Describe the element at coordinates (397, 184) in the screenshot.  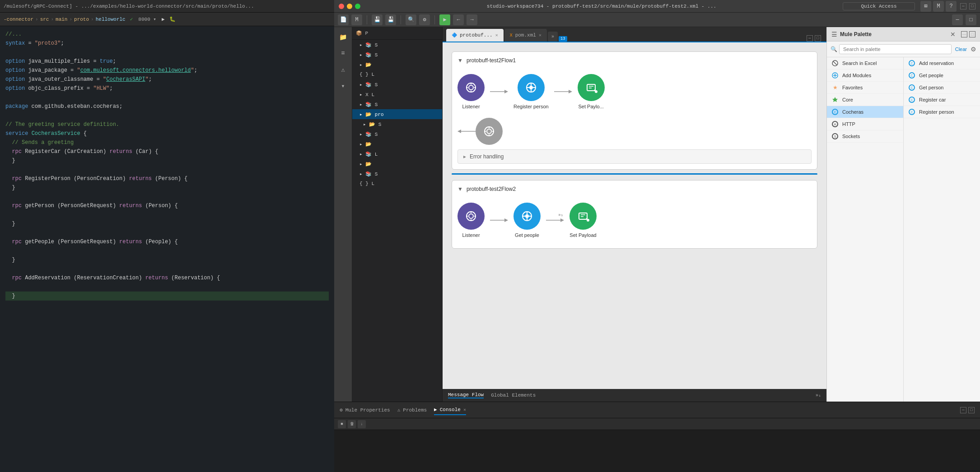
I see `tree-item-15: { } L` at that location.